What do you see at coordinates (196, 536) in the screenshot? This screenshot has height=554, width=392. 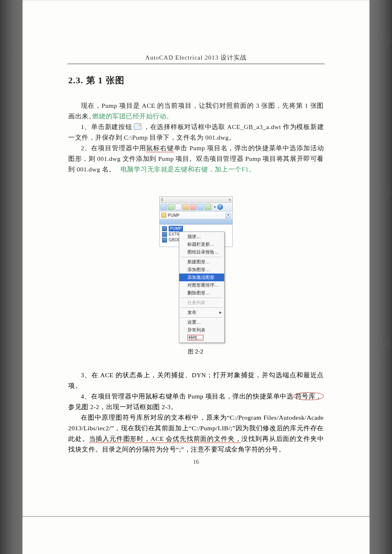 I see `next-page-sliver` at bounding box center [196, 536].